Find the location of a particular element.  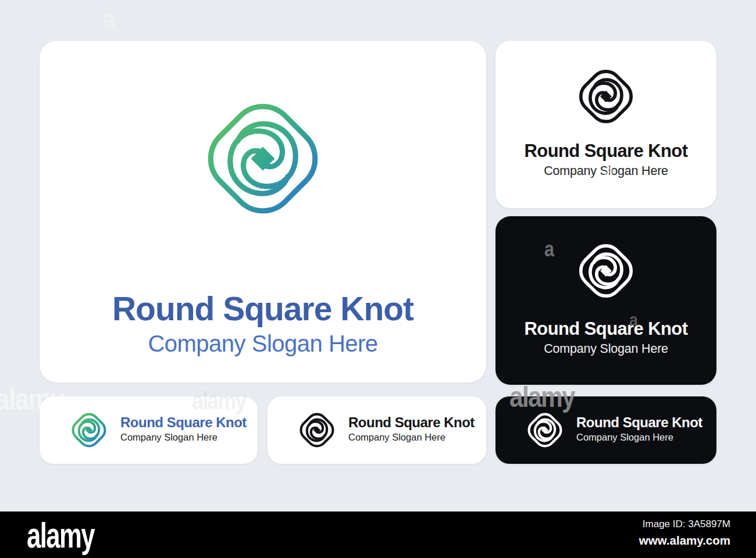

dark-variant-card: Round Square Knot Company Slogan Here is located at coordinates (606, 301).